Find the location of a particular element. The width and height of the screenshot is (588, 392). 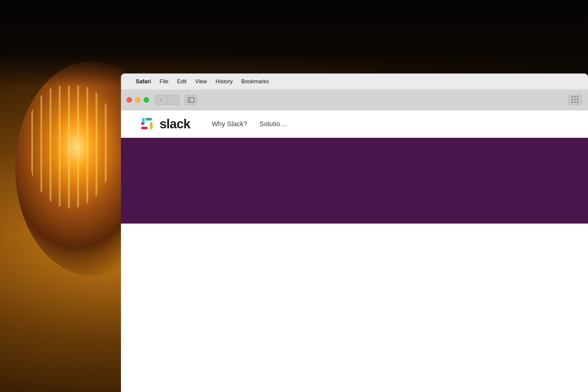

filament-stripes is located at coordinates (70, 147).